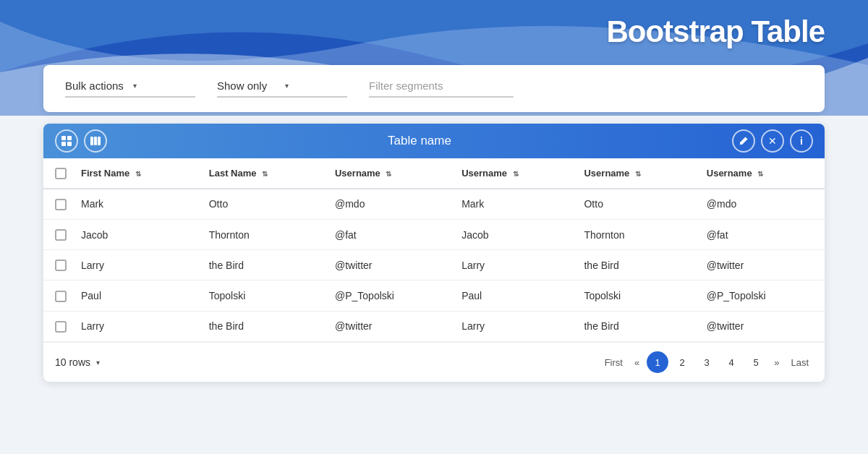  What do you see at coordinates (316, 85) in the screenshot?
I see `show-only-arrow: ▾` at bounding box center [316, 85].